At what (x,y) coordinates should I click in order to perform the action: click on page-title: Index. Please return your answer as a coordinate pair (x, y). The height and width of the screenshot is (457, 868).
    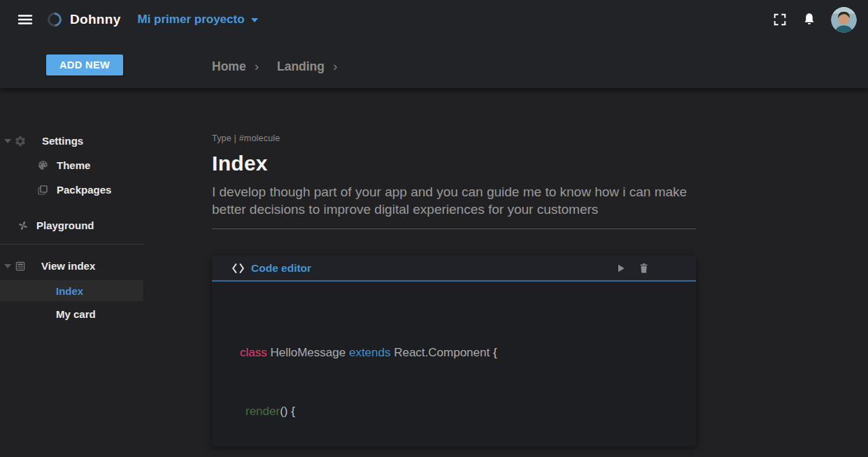
    Looking at the image, I should click on (454, 164).